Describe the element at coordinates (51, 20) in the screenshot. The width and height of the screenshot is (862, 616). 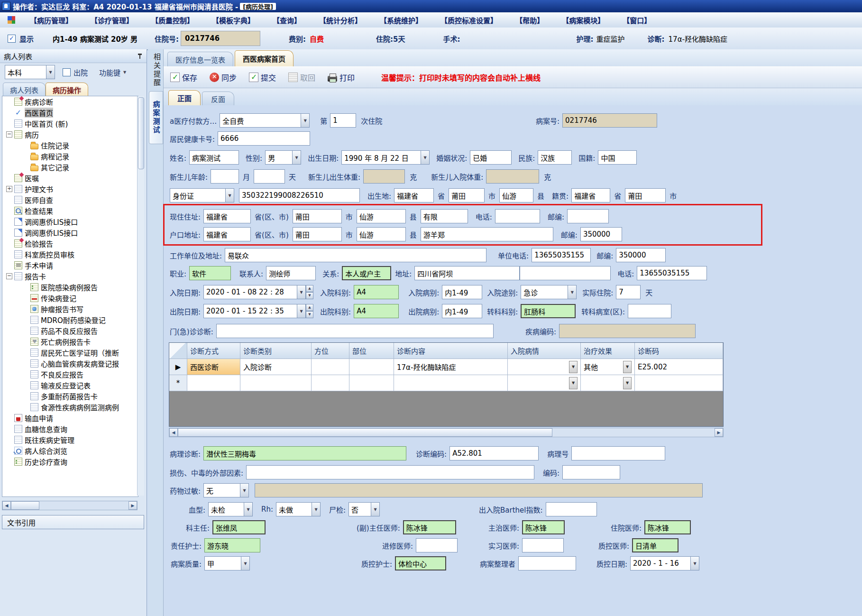
I see `menu-item: 【病历管理】` at that location.